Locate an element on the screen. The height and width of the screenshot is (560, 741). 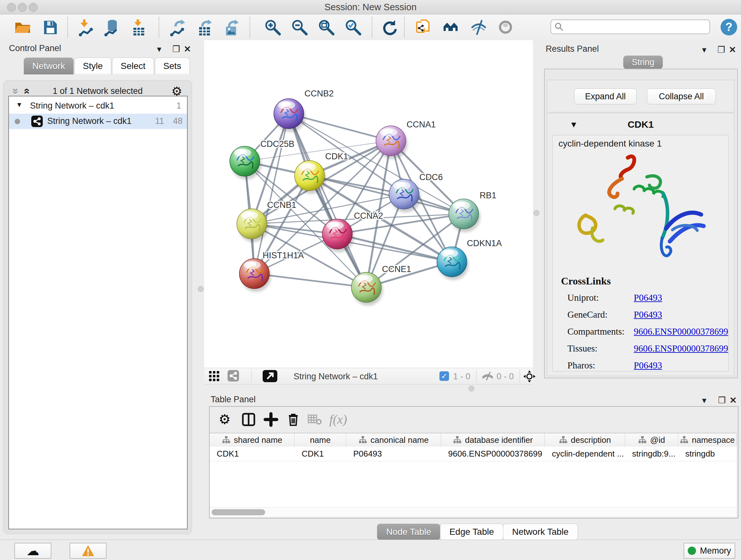
table-card: ⚙ f(x) shared namenamecanonical namedata… is located at coordinates (474, 462).